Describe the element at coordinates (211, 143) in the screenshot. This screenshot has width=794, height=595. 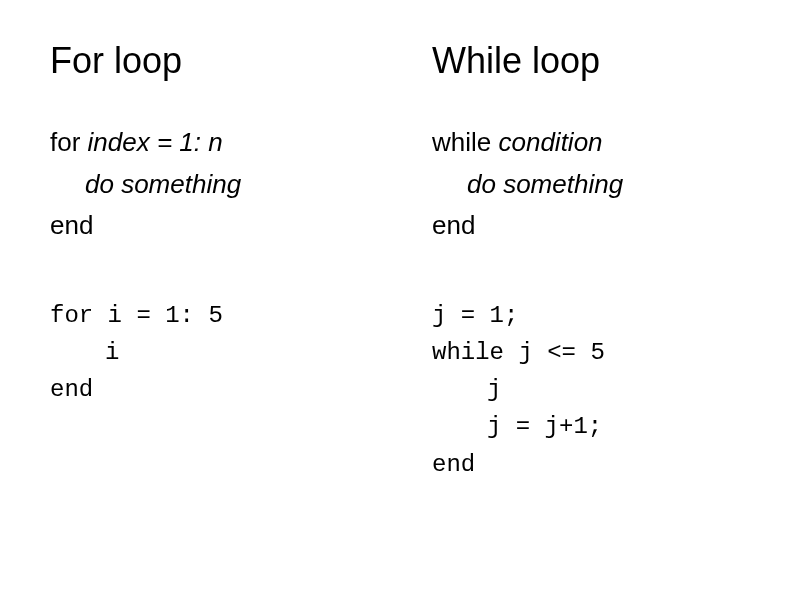
I see `for-syntax-line1: for index = 1: n` at that location.